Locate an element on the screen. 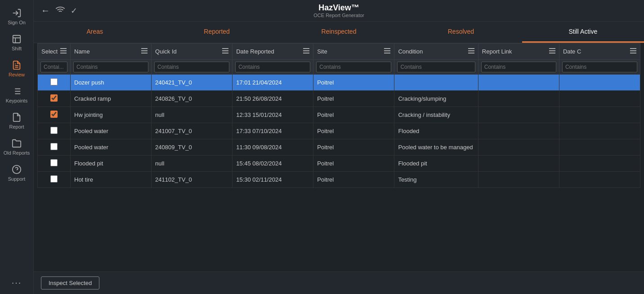 The width and height of the screenshot is (644, 294). th-name: Name is located at coordinates (111, 52).